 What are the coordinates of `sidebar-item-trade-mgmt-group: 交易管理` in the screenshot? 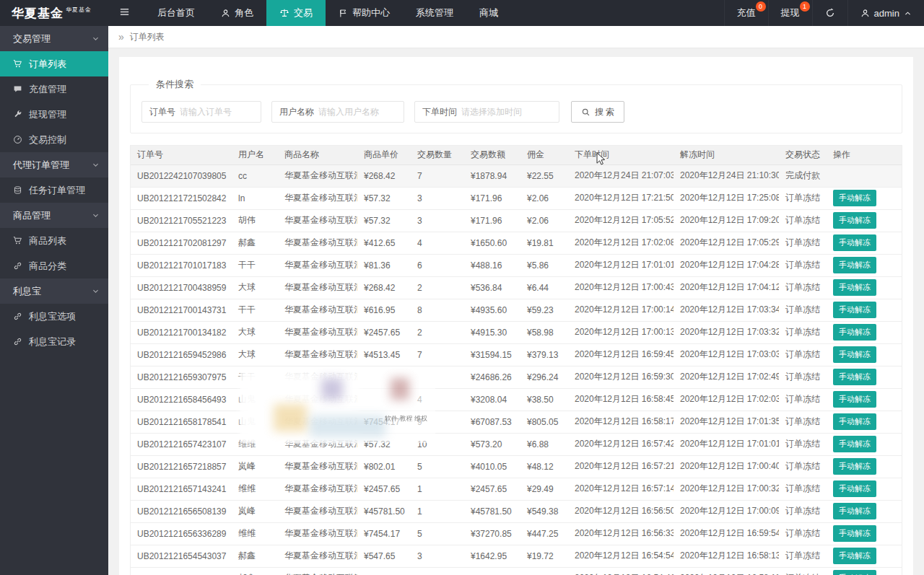 It's located at (54, 39).